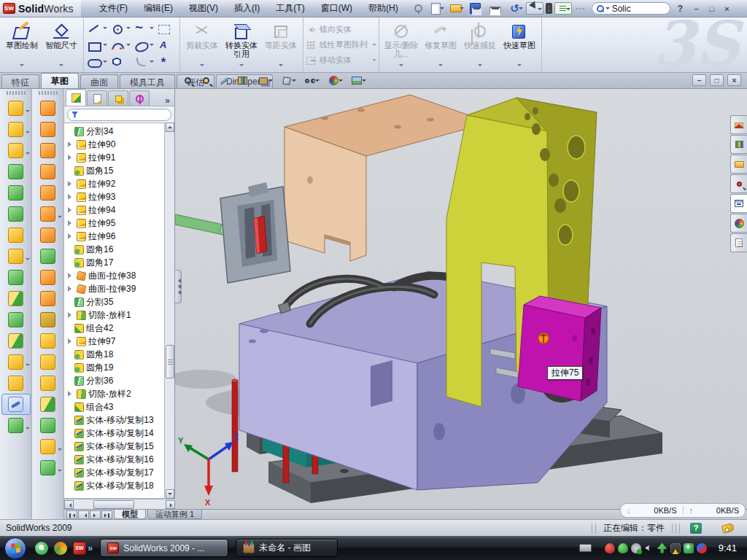 The width and height of the screenshot is (747, 560). Describe the element at coordinates (696, 528) in the screenshot. I see `status-help-button: ?` at that location.